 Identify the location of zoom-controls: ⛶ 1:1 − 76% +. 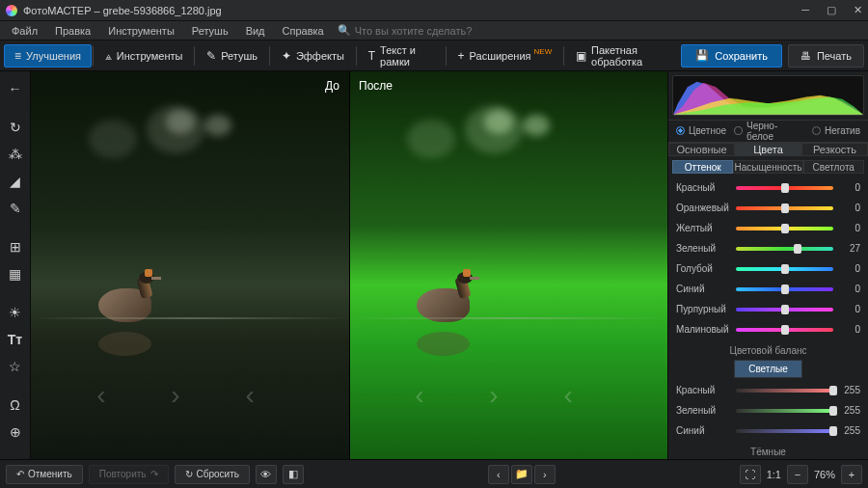
(800, 474).